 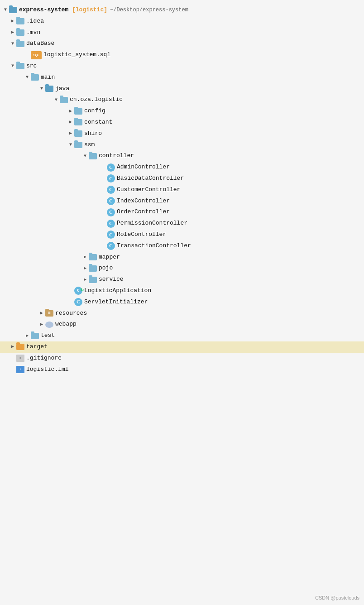 What do you see at coordinates (5, 10) in the screenshot?
I see `root-arrow` at bounding box center [5, 10].